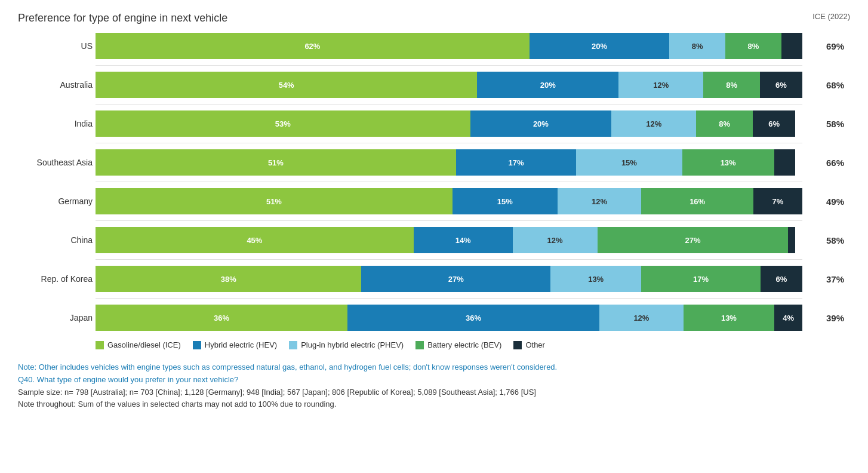 The image size is (868, 473). I want to click on legend-color-other, so click(518, 345).